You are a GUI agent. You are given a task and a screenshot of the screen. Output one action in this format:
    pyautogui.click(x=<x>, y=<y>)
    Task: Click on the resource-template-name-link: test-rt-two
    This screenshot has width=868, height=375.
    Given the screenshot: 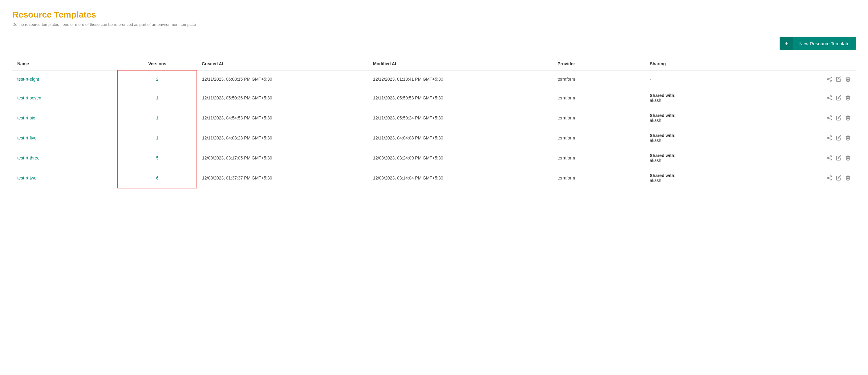 What is the action you would take?
    pyautogui.click(x=27, y=178)
    